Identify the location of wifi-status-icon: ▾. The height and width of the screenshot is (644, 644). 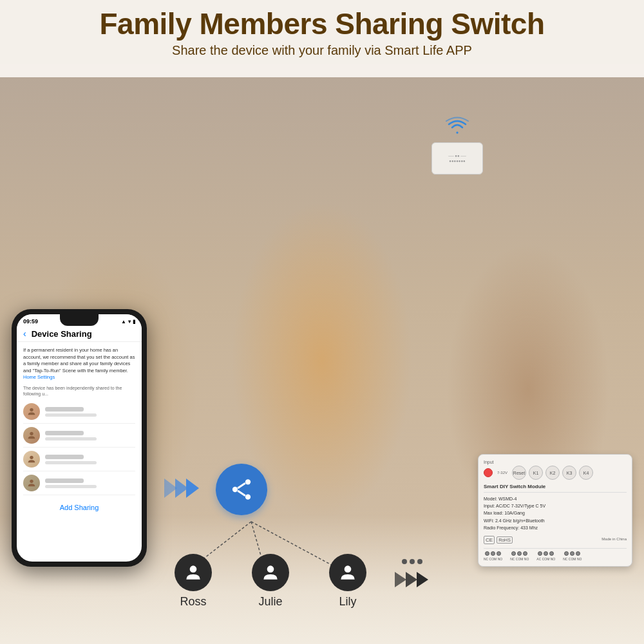
(129, 322).